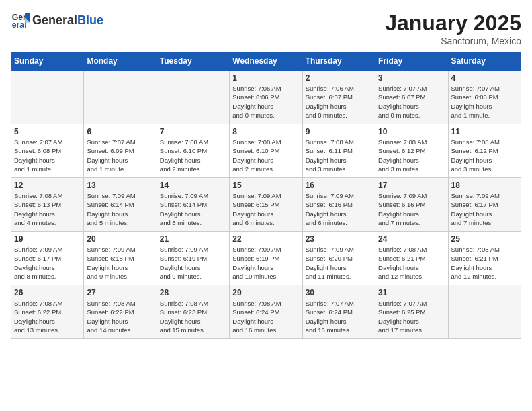 This screenshot has width=532, height=411. Describe the element at coordinates (412, 259) in the screenshot. I see `calendar-cell: 24Sunrise: 7:08 AMSunset: 6:21 PMDayligh…` at that location.